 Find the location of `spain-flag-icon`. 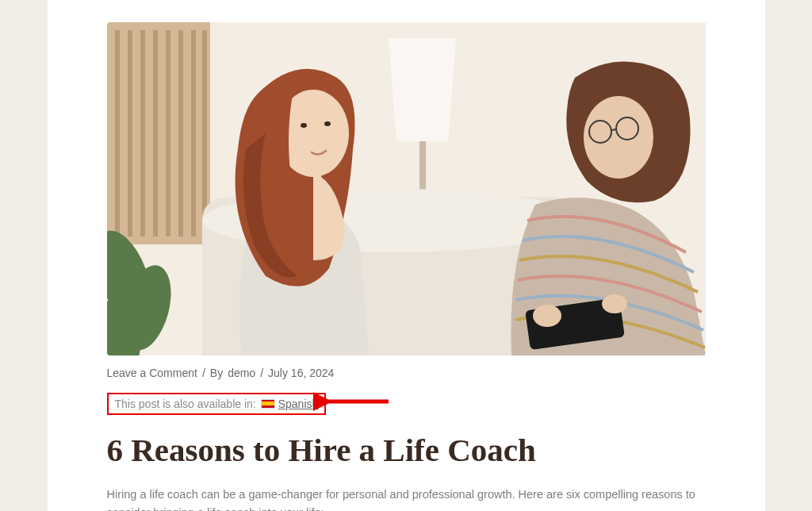

spain-flag-icon is located at coordinates (268, 404).